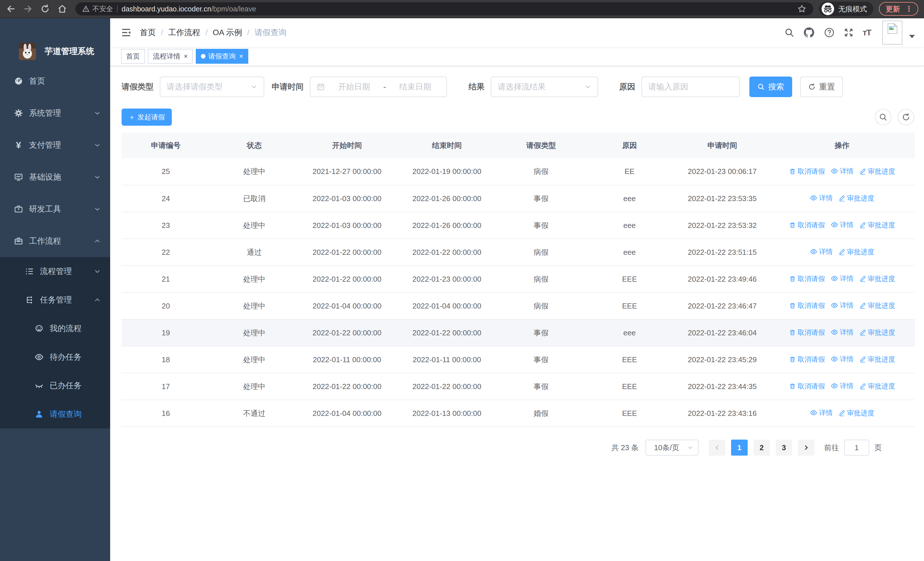 The image size is (924, 561). I want to click on sidebar-item-my-process: 我的流程, so click(55, 328).